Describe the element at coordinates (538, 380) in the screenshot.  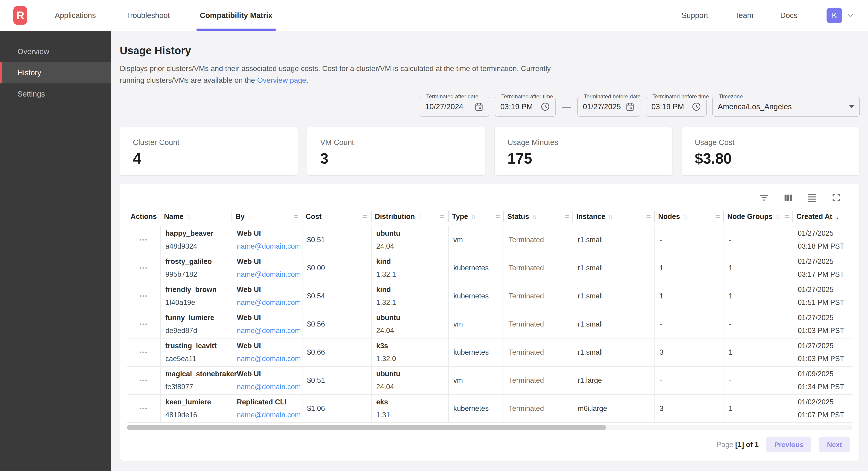
I see `status-cell: Terminated` at that location.